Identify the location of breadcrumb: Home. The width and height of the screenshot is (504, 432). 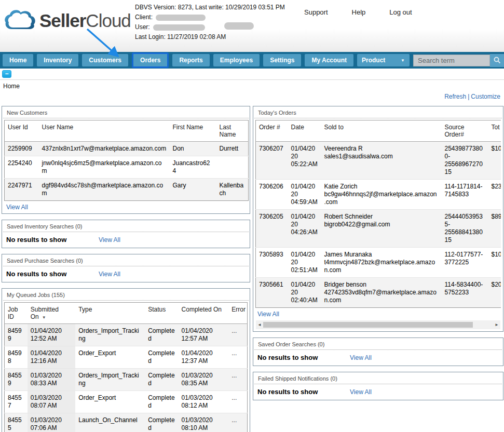
(252, 85).